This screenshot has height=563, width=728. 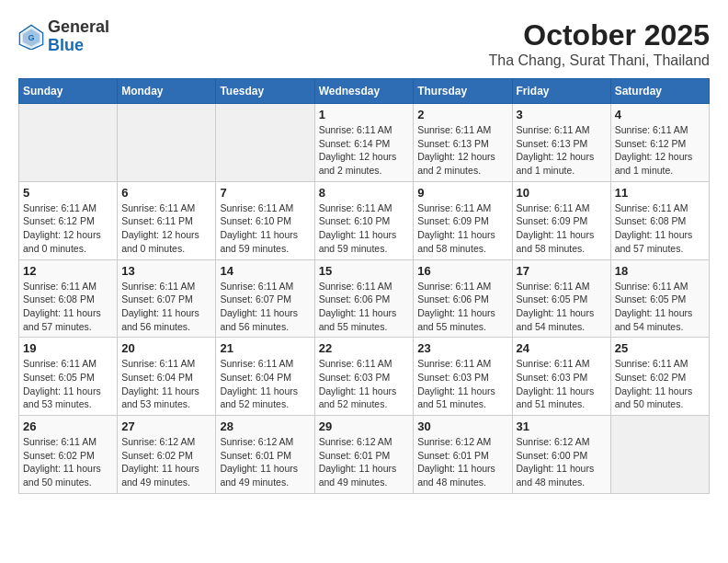 I want to click on cell-day-number: 19, so click(x=68, y=348).